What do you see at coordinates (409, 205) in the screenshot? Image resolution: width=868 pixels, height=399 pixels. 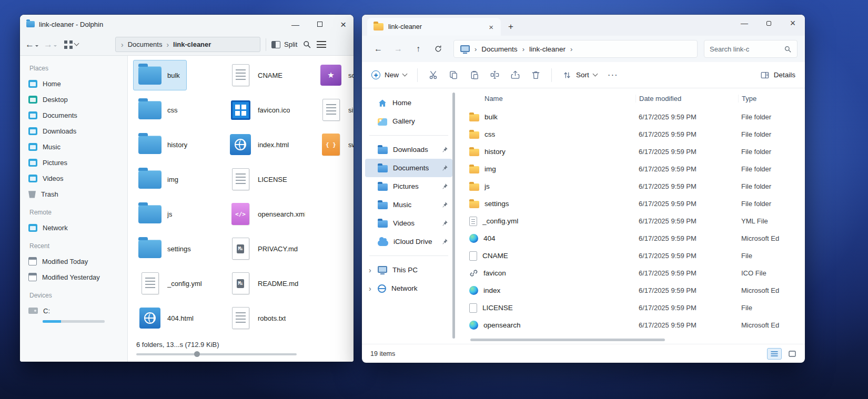 I see `nav-item-music: Music` at bounding box center [409, 205].